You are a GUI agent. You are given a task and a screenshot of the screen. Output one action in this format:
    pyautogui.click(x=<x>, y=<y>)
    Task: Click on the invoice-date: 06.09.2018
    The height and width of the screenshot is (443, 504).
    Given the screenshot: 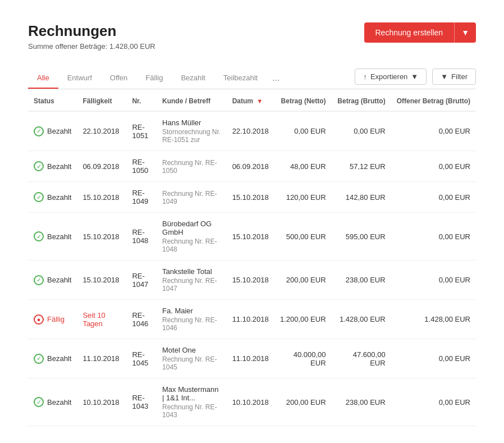 What is the action you would take?
    pyautogui.click(x=250, y=166)
    